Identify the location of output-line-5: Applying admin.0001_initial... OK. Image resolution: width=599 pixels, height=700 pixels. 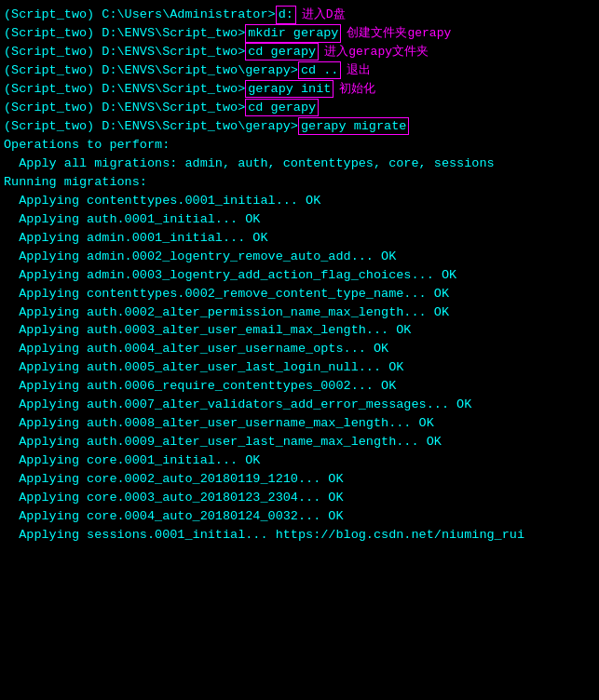
(300, 238).